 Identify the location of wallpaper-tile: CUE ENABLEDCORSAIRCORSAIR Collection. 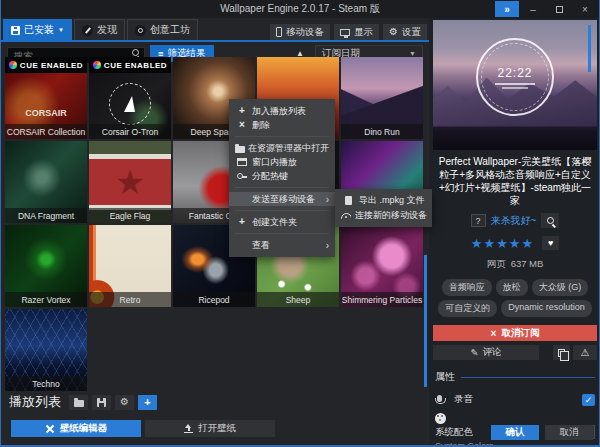
(46, 98).